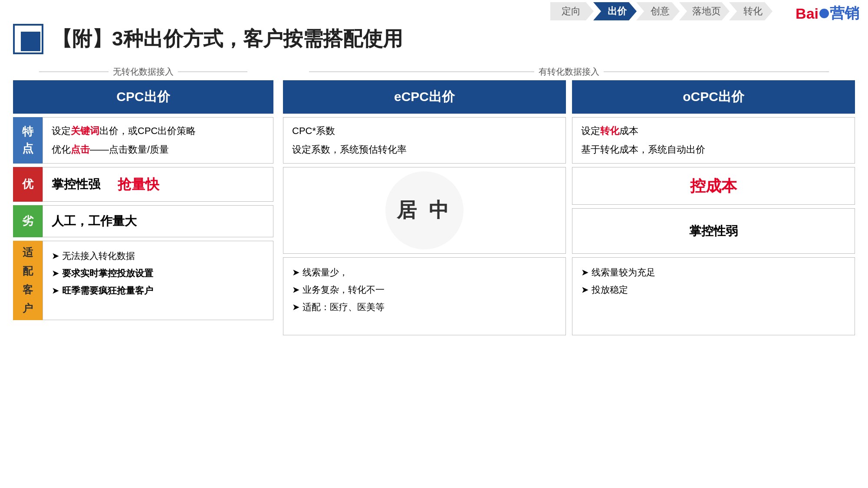 This screenshot has height=488, width=868. I want to click on cpc-disadvantage-row: 劣 人工，工作量大, so click(143, 221).